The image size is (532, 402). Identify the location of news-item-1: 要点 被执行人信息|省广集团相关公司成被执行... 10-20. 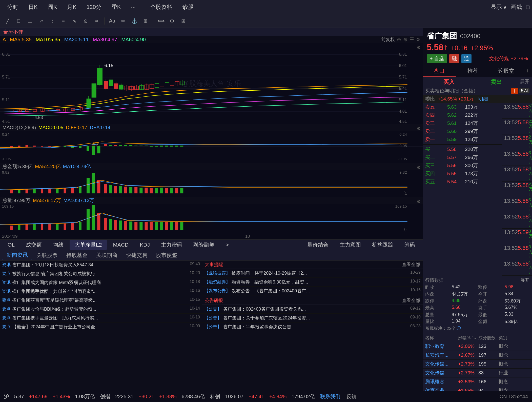
(101, 274).